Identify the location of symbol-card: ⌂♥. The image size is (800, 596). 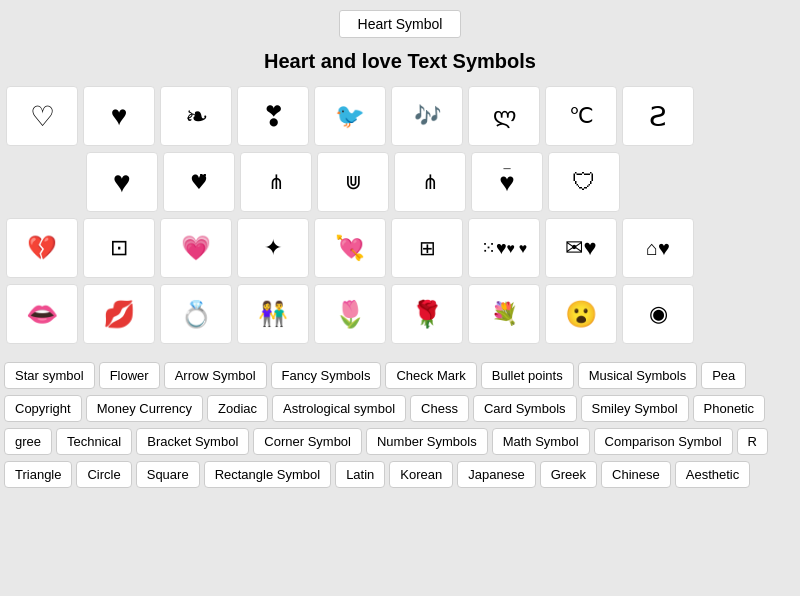
(658, 248).